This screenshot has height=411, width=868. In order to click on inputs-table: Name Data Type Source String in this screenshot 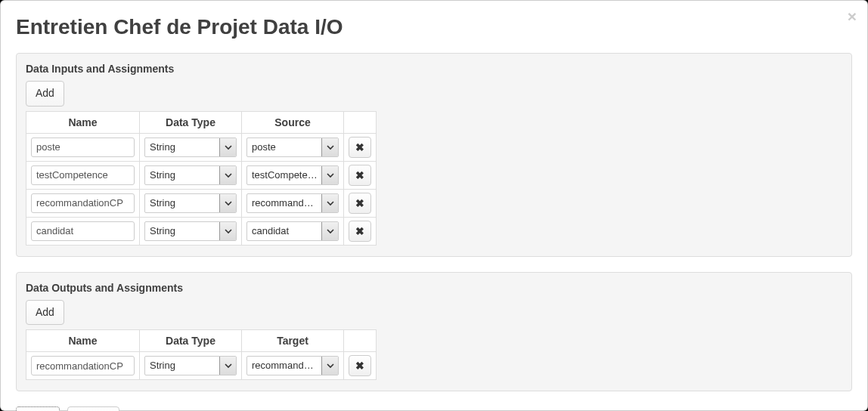, I will do `click(201, 178)`.